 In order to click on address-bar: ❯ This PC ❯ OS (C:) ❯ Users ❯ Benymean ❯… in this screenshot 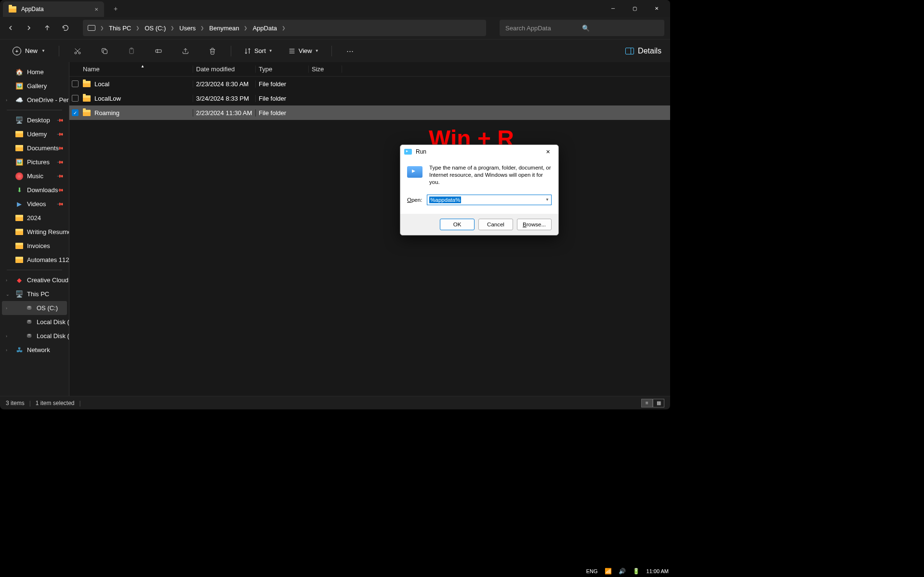, I will do `click(284, 28)`.